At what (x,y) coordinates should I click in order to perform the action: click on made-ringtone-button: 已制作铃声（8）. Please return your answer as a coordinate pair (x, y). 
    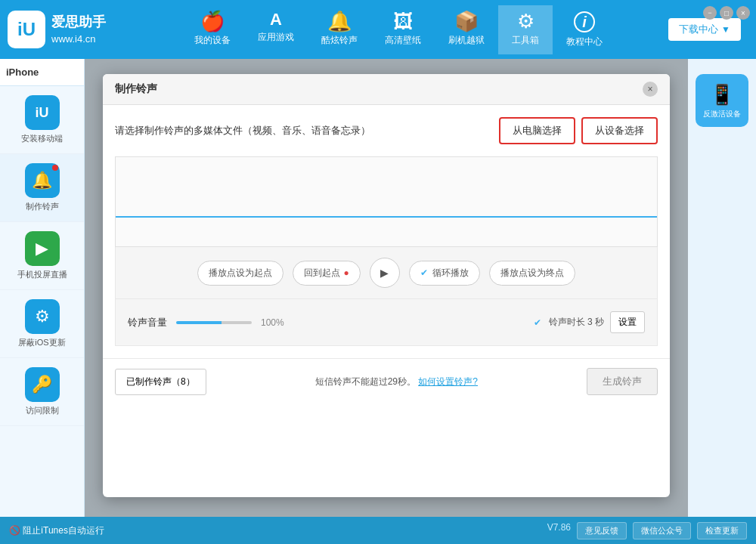
    Looking at the image, I should click on (160, 382).